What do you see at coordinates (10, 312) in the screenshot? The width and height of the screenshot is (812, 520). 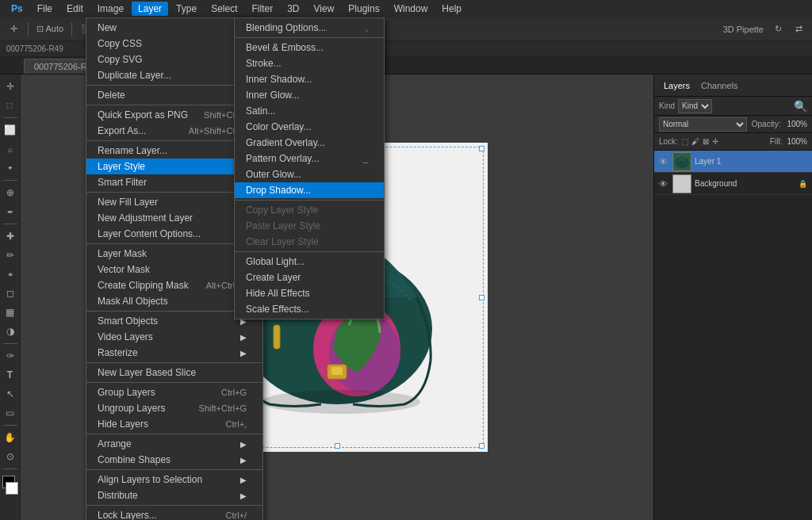 I see `gradient-tool: ▦` at bounding box center [10, 312].